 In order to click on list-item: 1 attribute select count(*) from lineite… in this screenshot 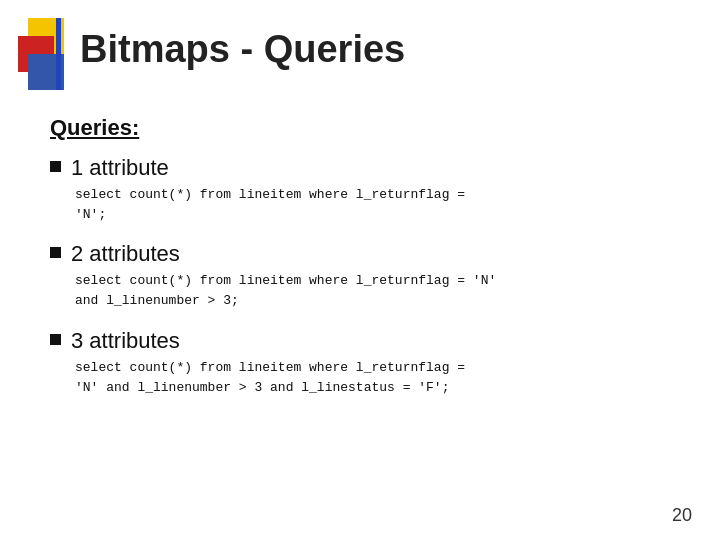, I will do `click(370, 195)`.